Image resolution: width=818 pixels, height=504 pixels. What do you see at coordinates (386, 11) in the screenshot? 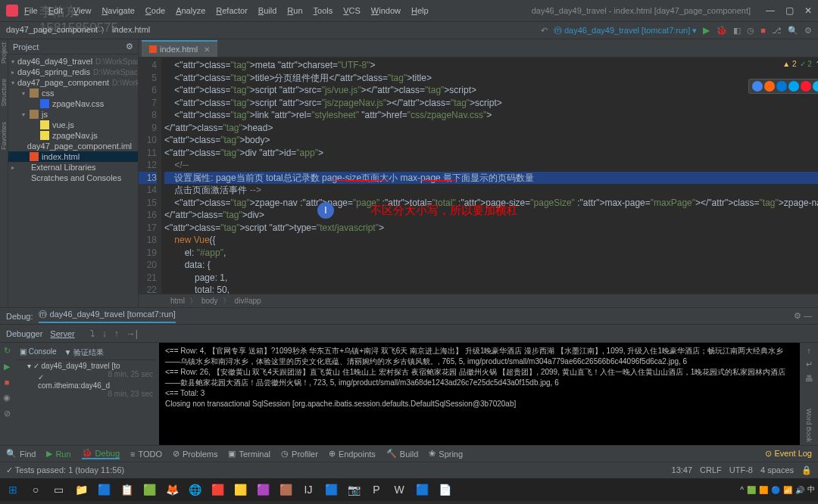
I see `menu-window: Window` at bounding box center [386, 11].